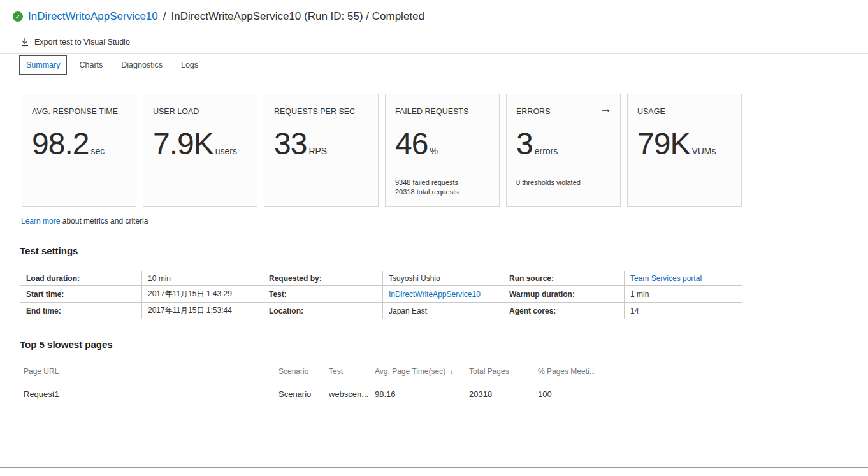 The width and height of the screenshot is (868, 476). What do you see at coordinates (60, 144) in the screenshot?
I see `card-value: 98.2` at bounding box center [60, 144].